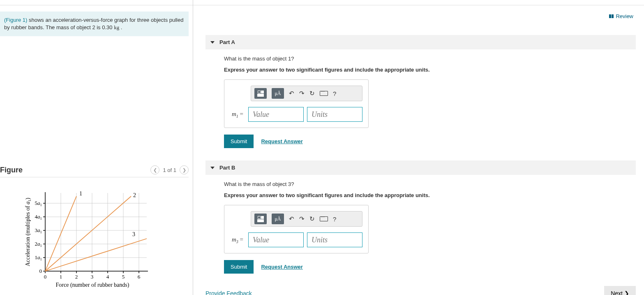 Image resolution: width=644 pixels, height=295 pixels. What do you see at coordinates (39, 244) in the screenshot?
I see `svg-text: 2a1` at bounding box center [39, 244].